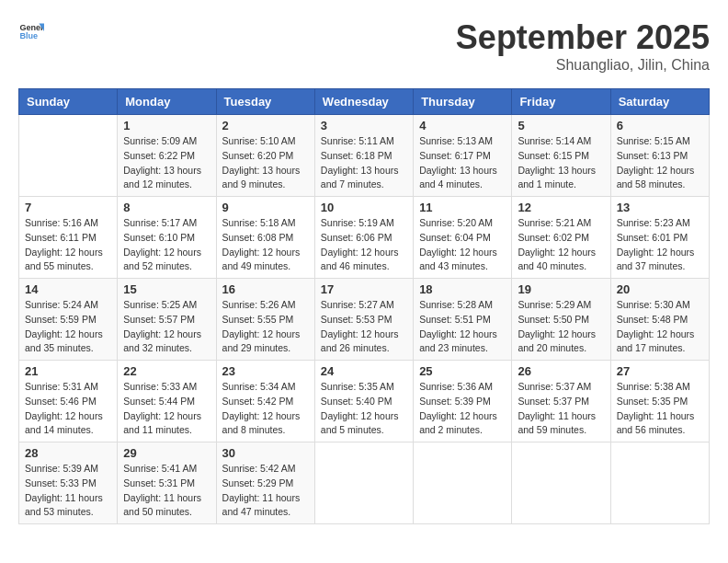  I want to click on calendar-cell: 5Sunrise: 5:14 AM Sunset: 6:15 PM Daylig…, so click(561, 156).